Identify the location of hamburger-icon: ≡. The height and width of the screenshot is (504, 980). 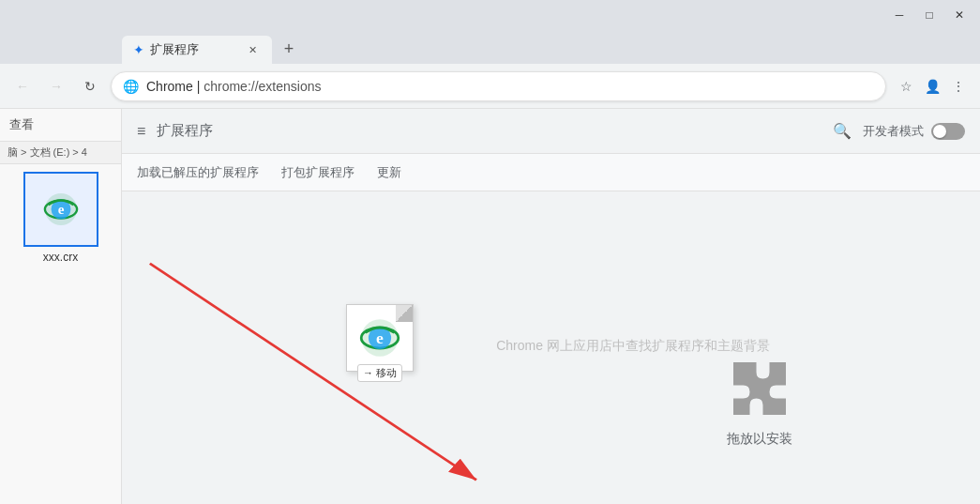
(141, 131).